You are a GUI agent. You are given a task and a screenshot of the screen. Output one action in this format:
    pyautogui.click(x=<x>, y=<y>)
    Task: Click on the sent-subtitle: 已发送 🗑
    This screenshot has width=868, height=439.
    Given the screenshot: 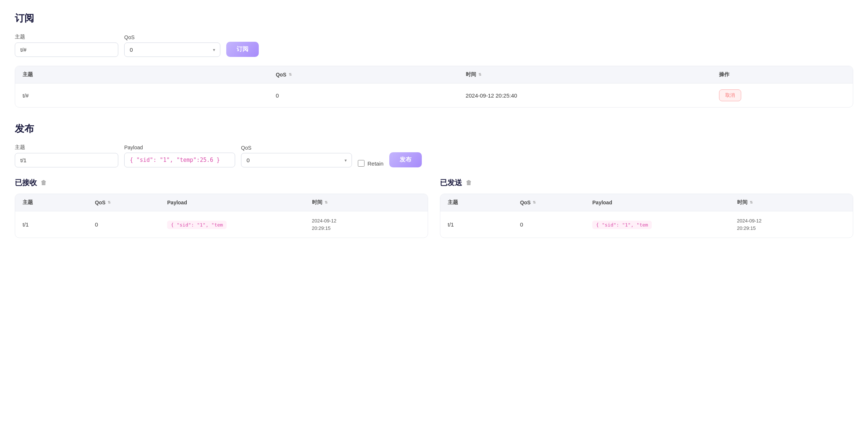 What is the action you would take?
    pyautogui.click(x=647, y=183)
    